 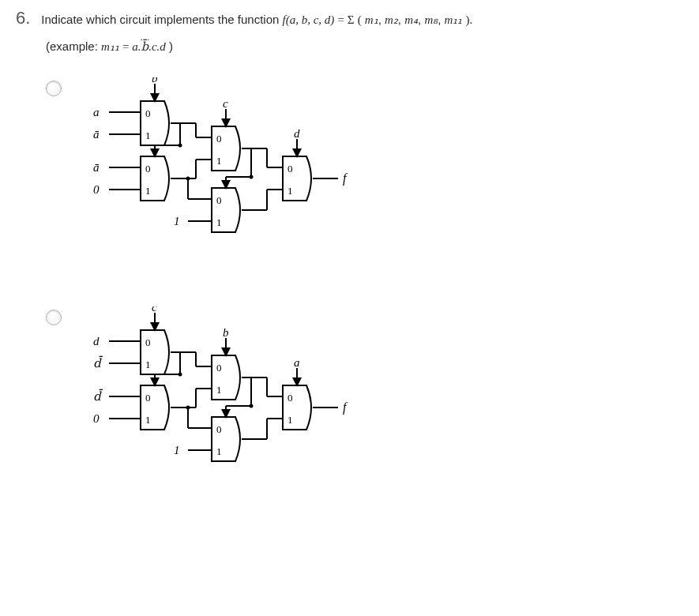 What do you see at coordinates (54, 317) in the screenshot?
I see `radio-b` at bounding box center [54, 317].